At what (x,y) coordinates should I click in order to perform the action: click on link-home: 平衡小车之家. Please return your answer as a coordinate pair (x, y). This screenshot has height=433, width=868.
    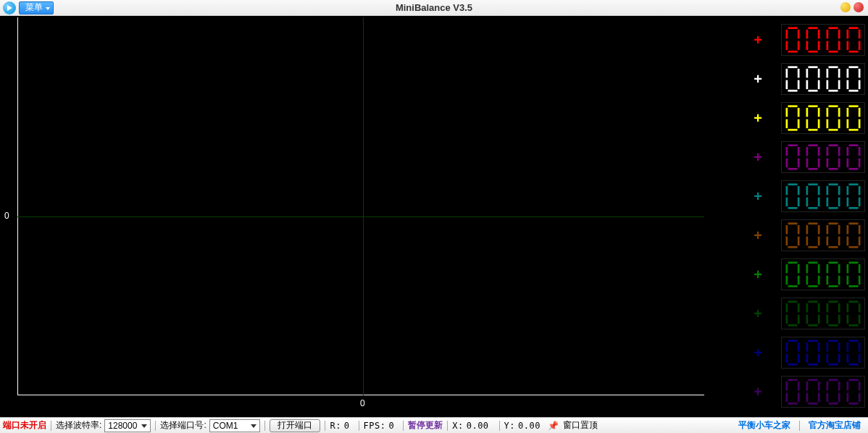
    Looking at the image, I should click on (764, 426).